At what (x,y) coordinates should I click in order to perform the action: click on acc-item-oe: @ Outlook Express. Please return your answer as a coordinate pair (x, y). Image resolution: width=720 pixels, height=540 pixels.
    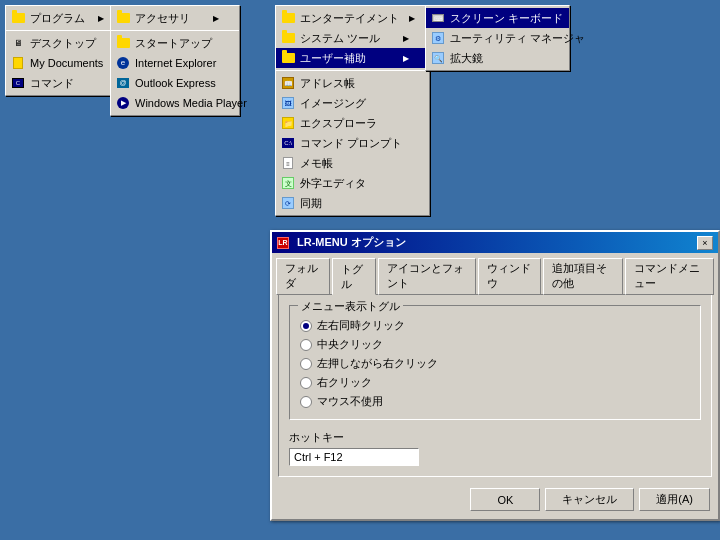
    Looking at the image, I should click on (175, 83).